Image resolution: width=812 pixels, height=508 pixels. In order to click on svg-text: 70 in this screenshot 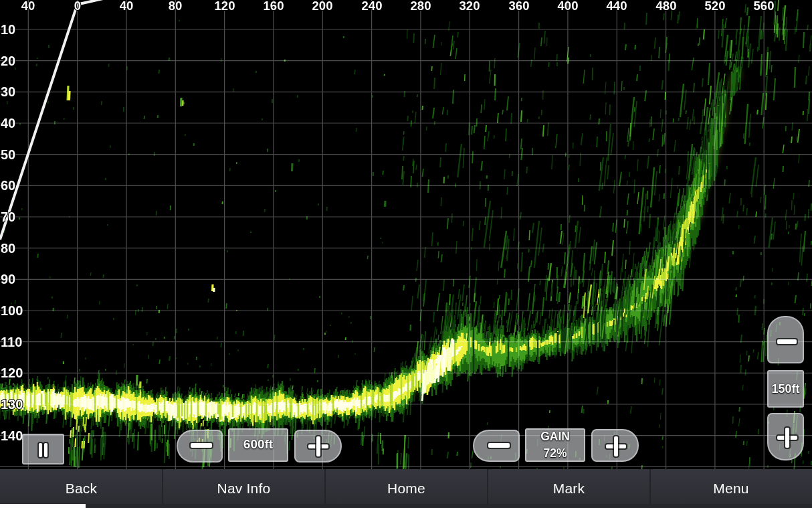, I will do `click(8, 217)`.